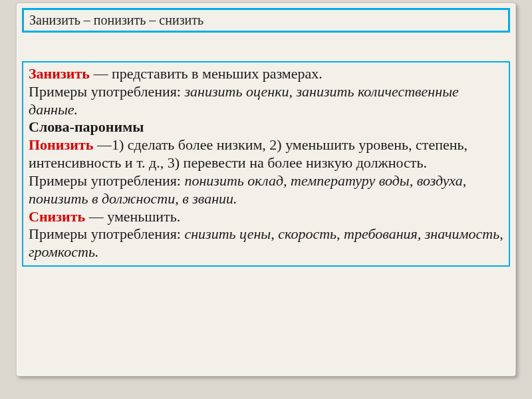  Describe the element at coordinates (266, 190) in the screenshot. I see `examples-ponizit: Примеры употребления: понизить оклад, те…` at that location.